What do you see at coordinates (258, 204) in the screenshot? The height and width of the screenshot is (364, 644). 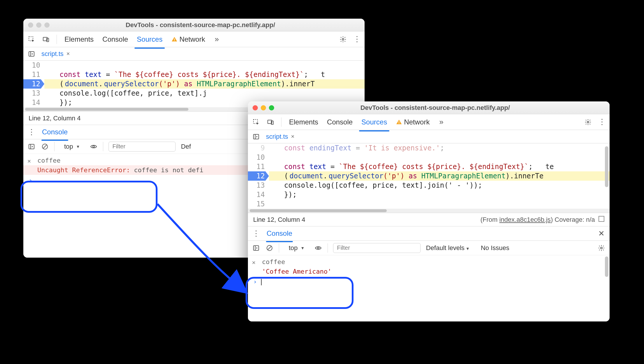 I see `gutter: 15` at bounding box center [258, 204].